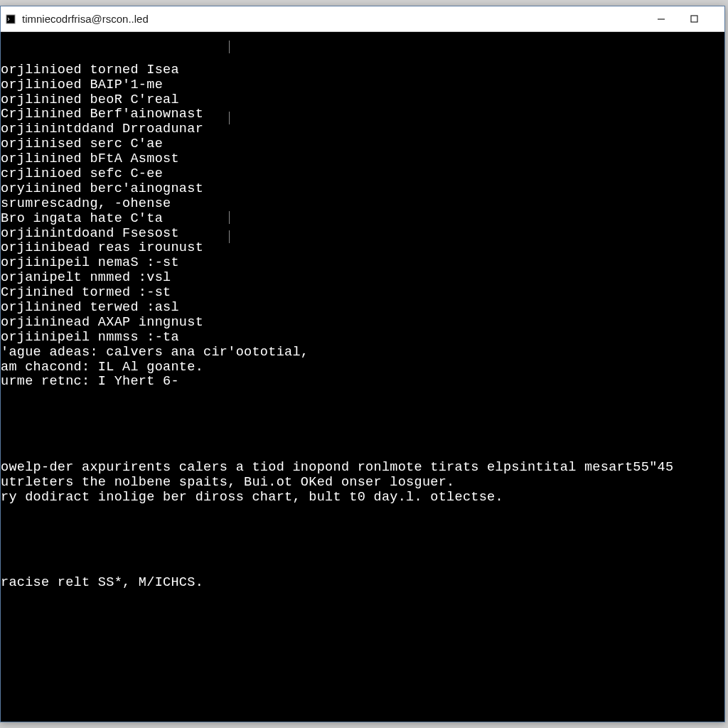 This screenshot has height=728, width=728. Describe the element at coordinates (363, 382) in the screenshot. I see `terminal-line: urme retnc: I Yhert 6-` at that location.